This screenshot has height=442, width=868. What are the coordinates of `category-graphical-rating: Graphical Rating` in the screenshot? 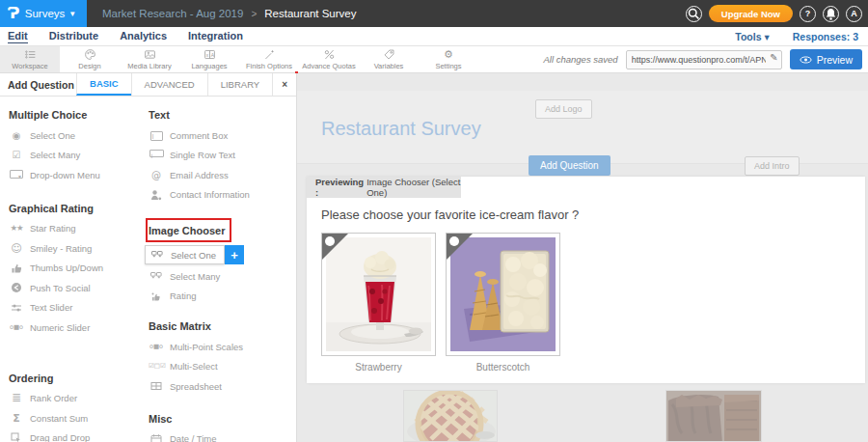 It's located at (74, 208).